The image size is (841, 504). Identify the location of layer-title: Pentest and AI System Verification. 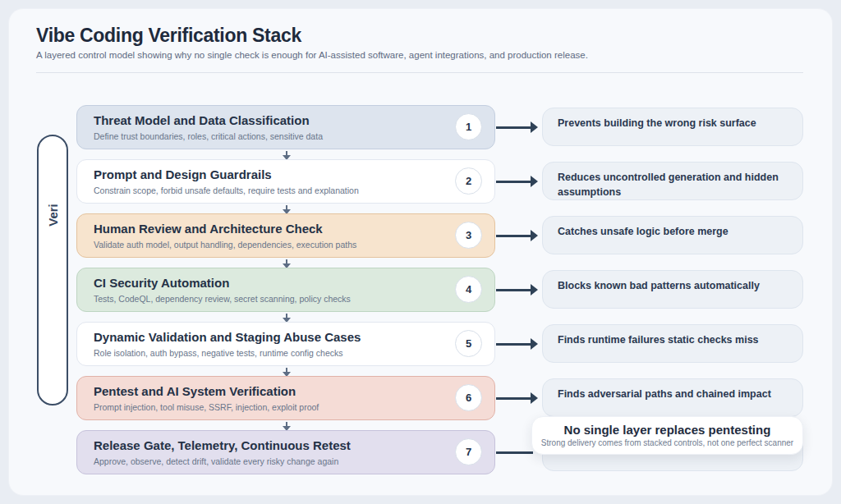
(286, 392).